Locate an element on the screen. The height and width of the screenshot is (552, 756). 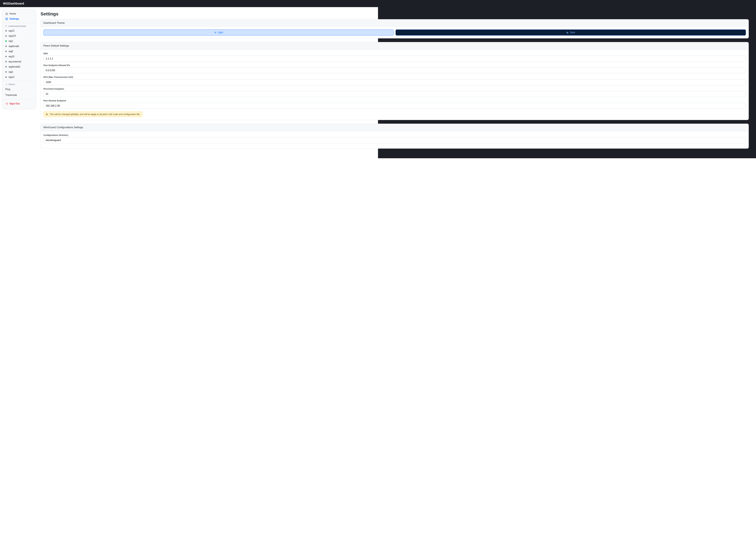
theme-buttons: Light Dark is located at coordinates (395, 32).